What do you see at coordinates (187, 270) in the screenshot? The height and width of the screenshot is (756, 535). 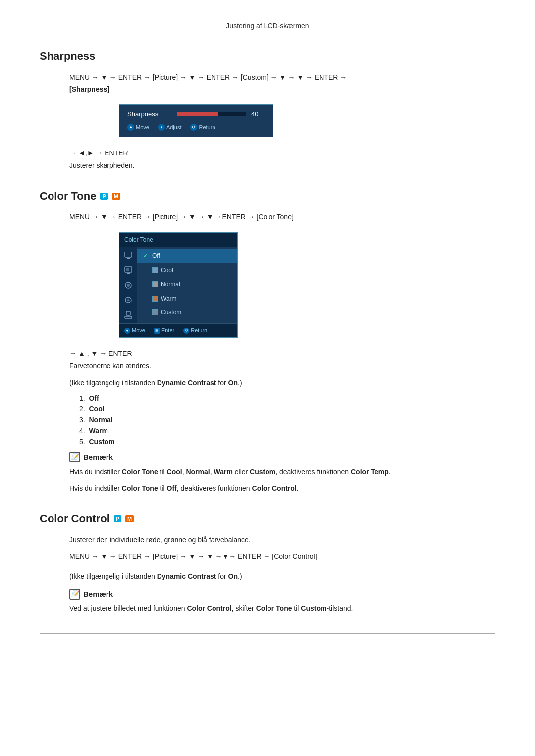 I see `ct-option-cool: Cool` at bounding box center [187, 270].